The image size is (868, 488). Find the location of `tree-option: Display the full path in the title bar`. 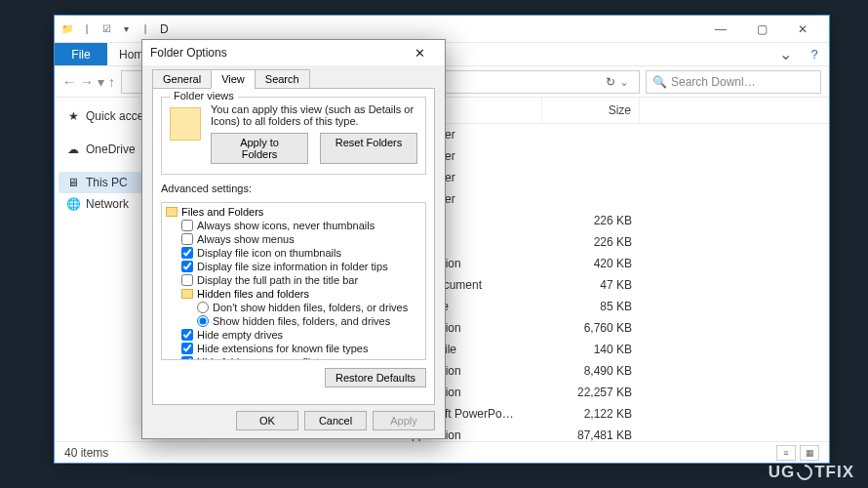

tree-option: Display the full path in the title bar is located at coordinates (294, 280).